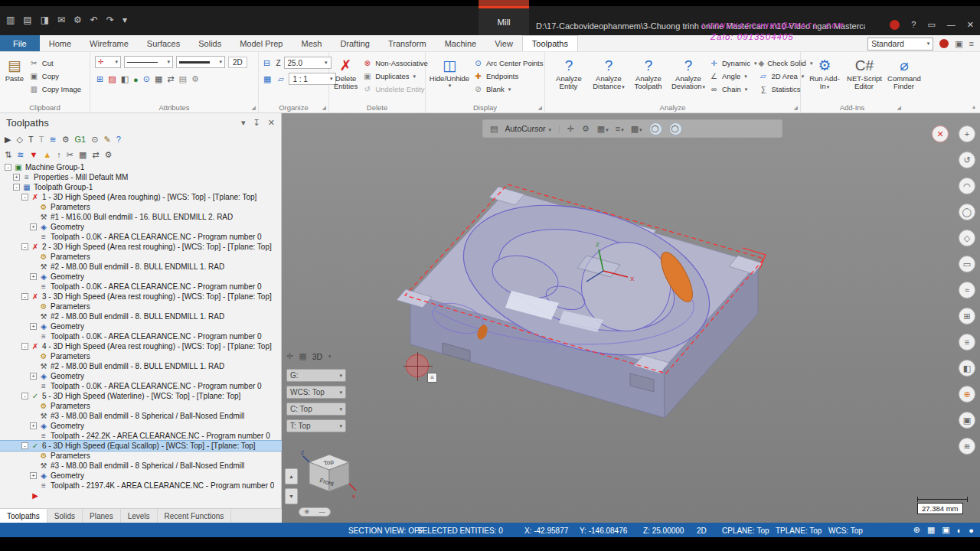 The width and height of the screenshot is (980, 551). Describe the element at coordinates (940, 134) in the screenshot. I see `exit-function-button: ✕` at that location.